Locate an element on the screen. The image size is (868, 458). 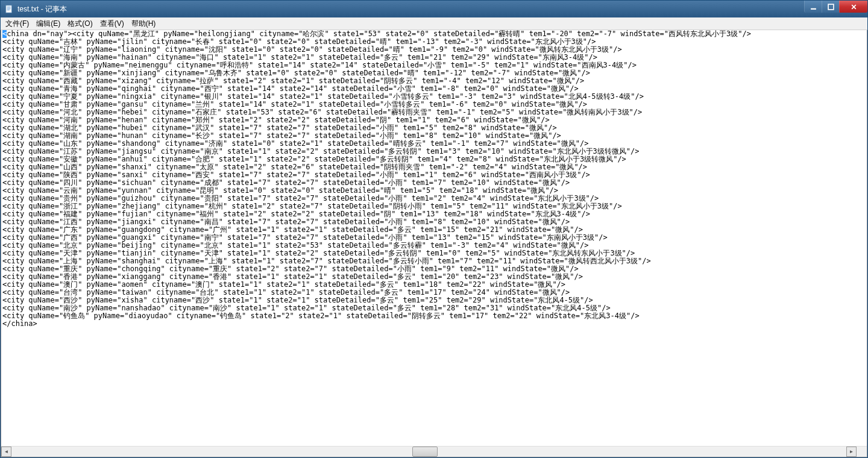
menu-view: 查看(V) is located at coordinates (112, 24).